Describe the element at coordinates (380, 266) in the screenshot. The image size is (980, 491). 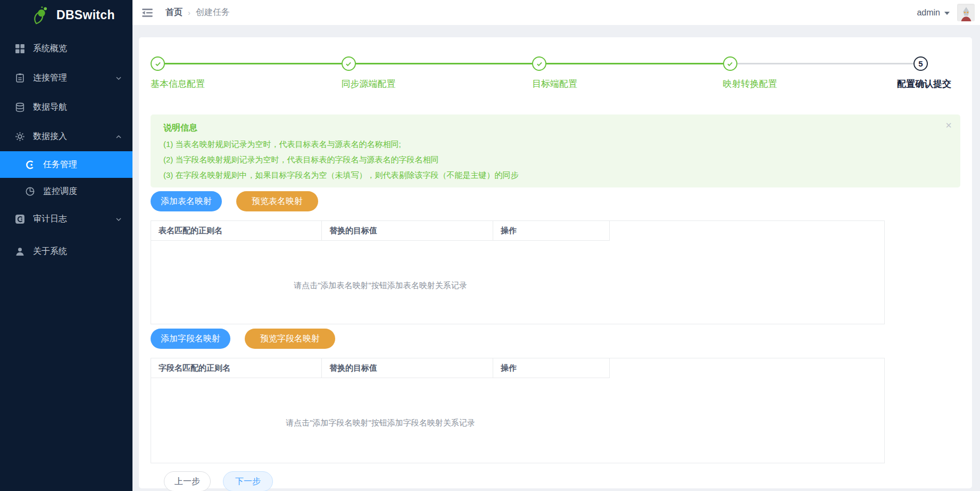
I see `empty-state-text: 请点击"添加表名映射"按钮添加表名映射关系记录` at that location.